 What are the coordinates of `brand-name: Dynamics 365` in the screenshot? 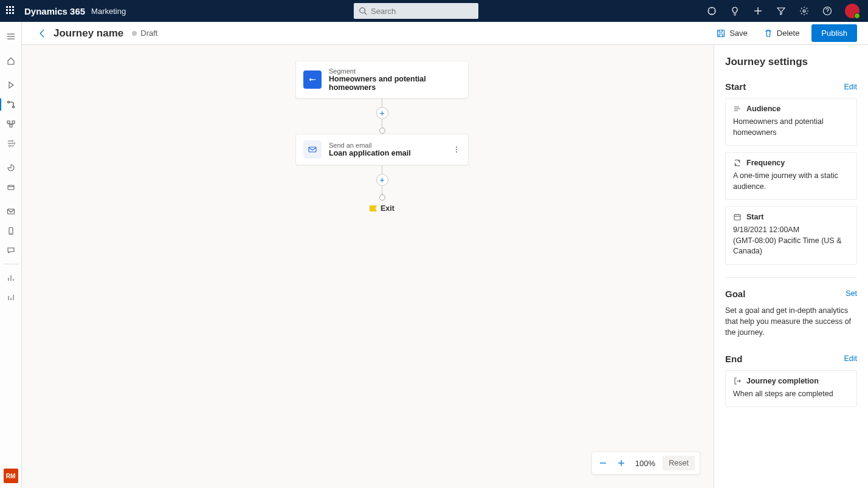 It's located at (55, 11).